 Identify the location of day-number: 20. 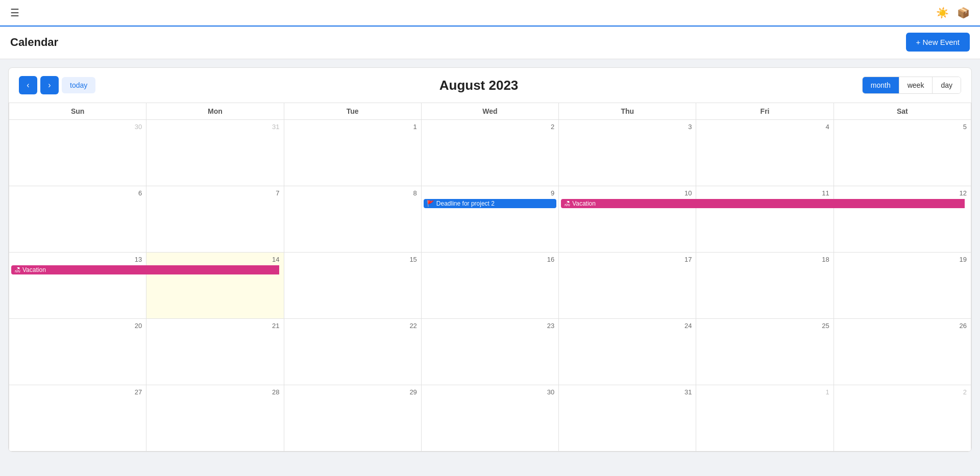
(78, 327).